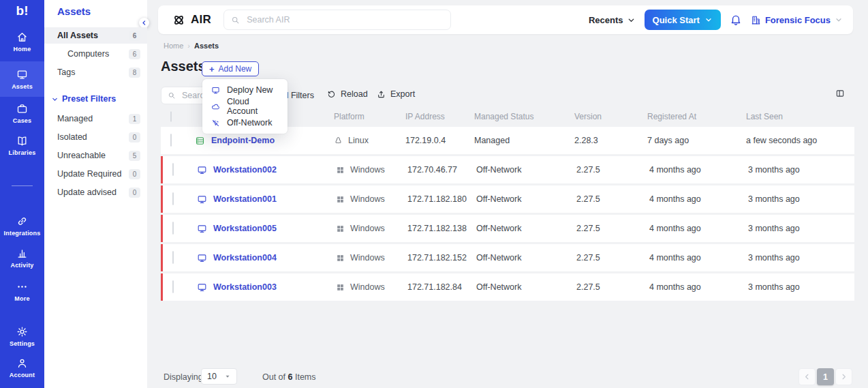 The width and height of the screenshot is (868, 388). Describe the element at coordinates (173, 46) in the screenshot. I see `breadcrumb-home: Home` at that location.